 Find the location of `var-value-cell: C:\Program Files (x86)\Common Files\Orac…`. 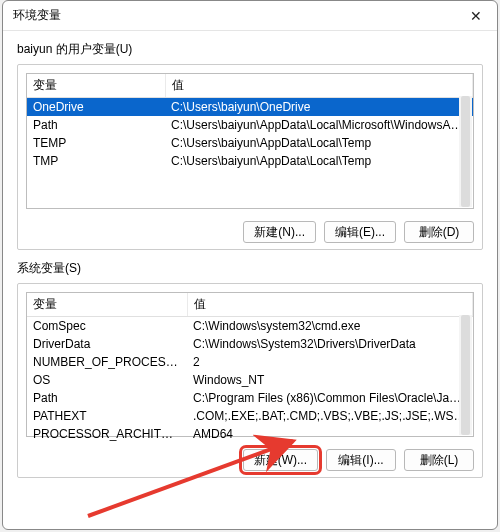

var-value-cell: C:\Program Files (x86)\Common Files\Orac… is located at coordinates (330, 398).